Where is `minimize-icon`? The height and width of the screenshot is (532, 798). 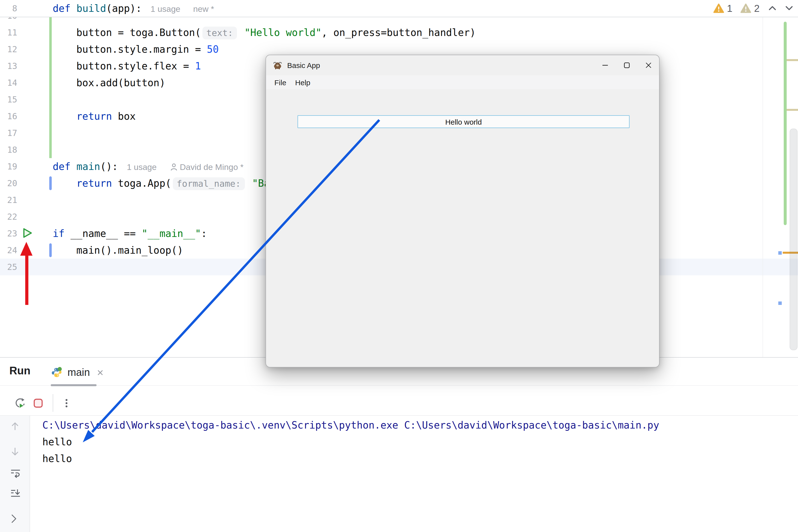
minimize-icon is located at coordinates (605, 65).